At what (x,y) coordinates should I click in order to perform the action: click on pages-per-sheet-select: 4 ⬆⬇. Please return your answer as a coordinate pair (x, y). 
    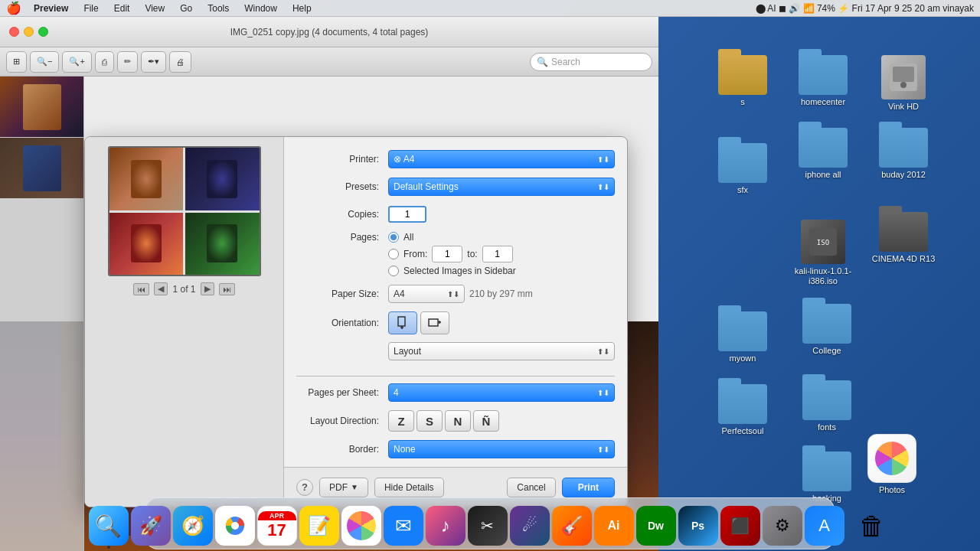
    Looking at the image, I should click on (501, 393).